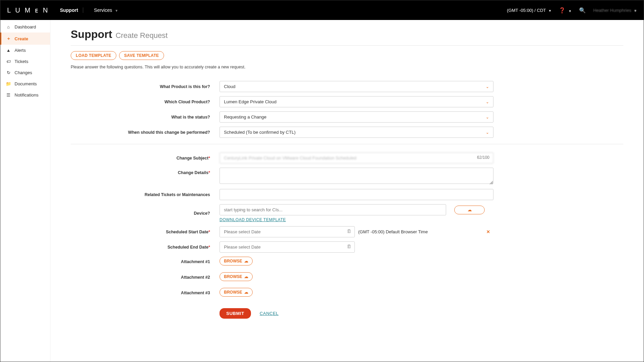 This screenshot has height=362, width=644. What do you see at coordinates (8, 50) in the screenshot?
I see `alert-icon: ▲` at bounding box center [8, 50].